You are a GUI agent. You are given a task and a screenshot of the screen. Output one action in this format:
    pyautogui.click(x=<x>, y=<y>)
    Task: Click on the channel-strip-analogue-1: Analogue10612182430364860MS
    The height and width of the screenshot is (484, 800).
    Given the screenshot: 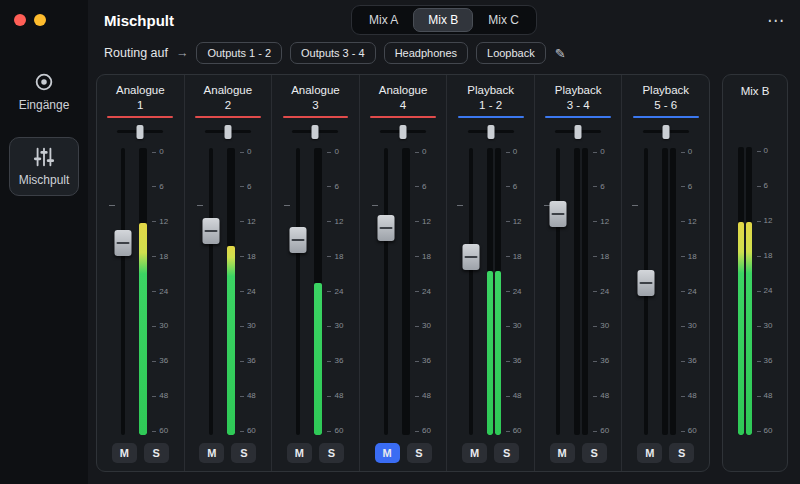 What is the action you would take?
    pyautogui.click(x=141, y=273)
    